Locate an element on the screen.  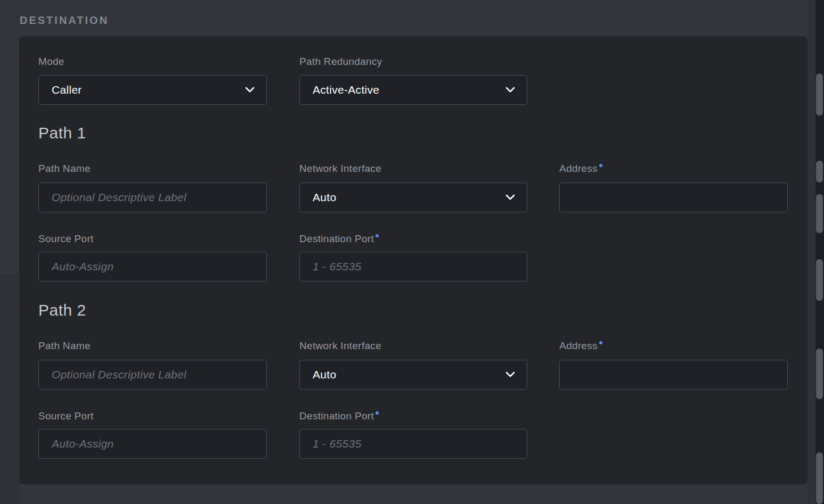
path-2-network-interface-label: Network Interface is located at coordinates (340, 346).